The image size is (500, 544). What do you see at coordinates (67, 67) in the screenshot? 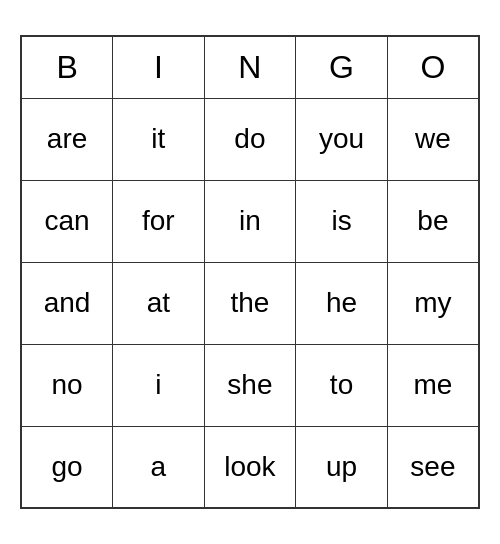
I see `bingo-header-b: B` at bounding box center [67, 67].